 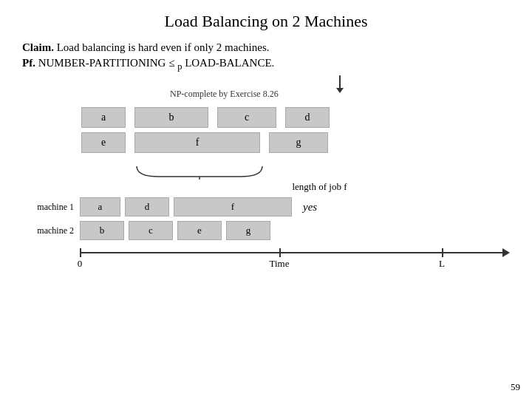 I want to click on timeline-line, so click(x=294, y=253).